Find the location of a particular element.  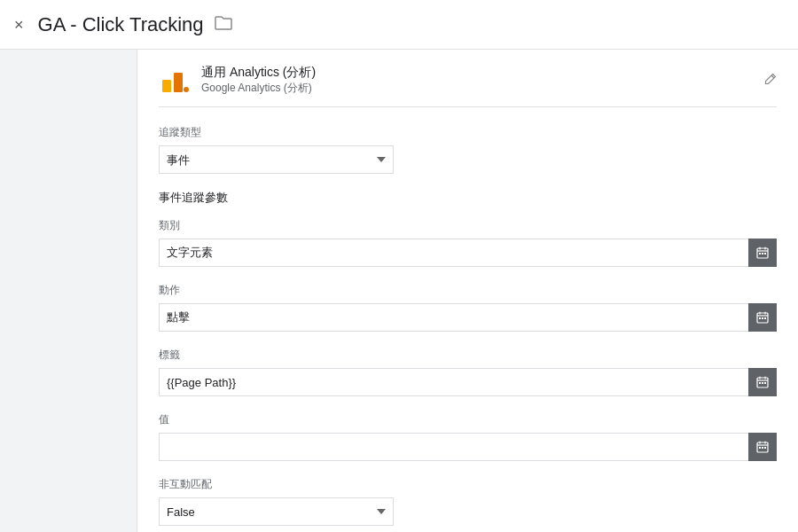

category-icon-button is located at coordinates (763, 253).